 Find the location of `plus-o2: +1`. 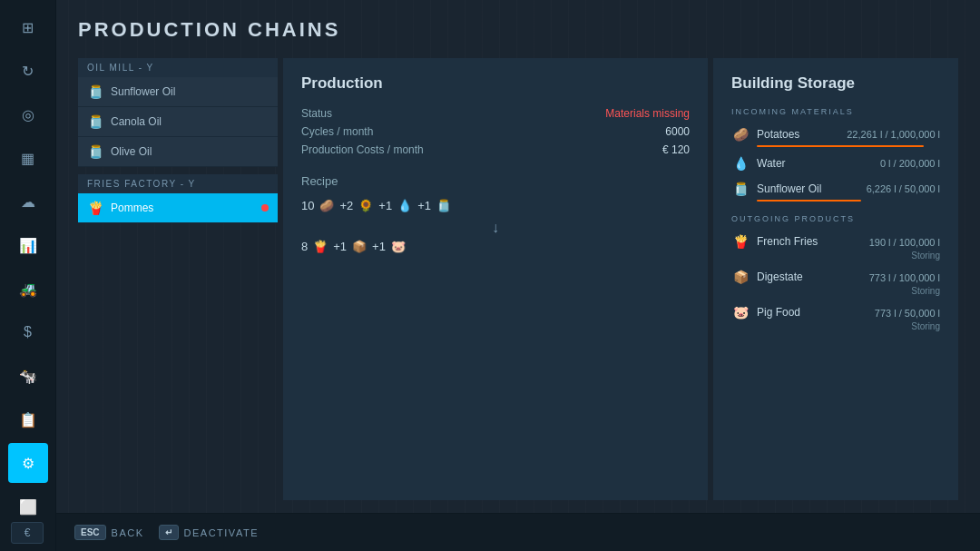

plus-o2: +1 is located at coordinates (379, 247).